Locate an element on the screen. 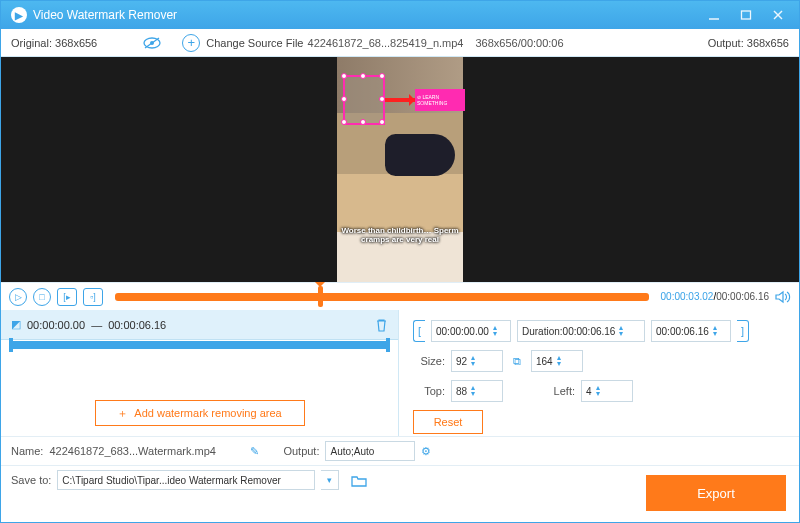 This screenshot has height=523, width=800. open-folder-icon is located at coordinates (359, 480).